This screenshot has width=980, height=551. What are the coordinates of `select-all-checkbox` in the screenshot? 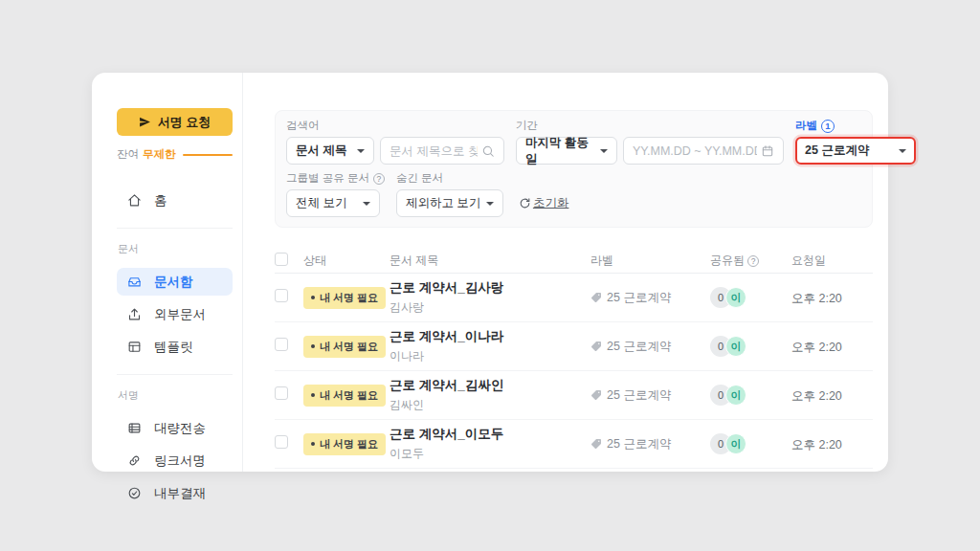 It's located at (281, 259).